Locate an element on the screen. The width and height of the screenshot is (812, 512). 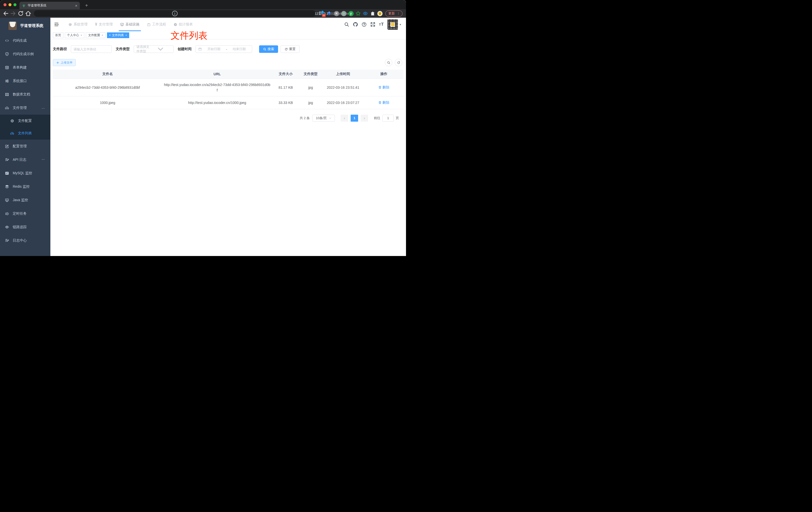
extension-diamond-icon: 11 is located at coordinates (322, 13).